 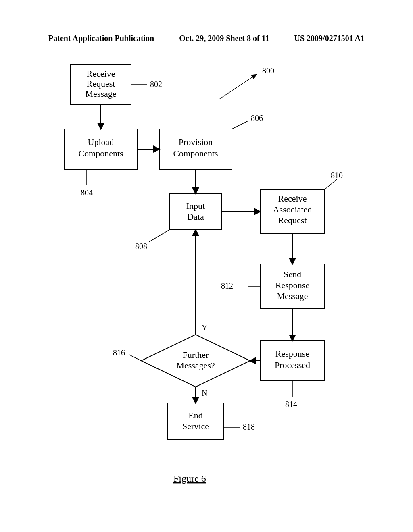 What do you see at coordinates (195, 415) in the screenshot?
I see `svg-text: End` at bounding box center [195, 415].